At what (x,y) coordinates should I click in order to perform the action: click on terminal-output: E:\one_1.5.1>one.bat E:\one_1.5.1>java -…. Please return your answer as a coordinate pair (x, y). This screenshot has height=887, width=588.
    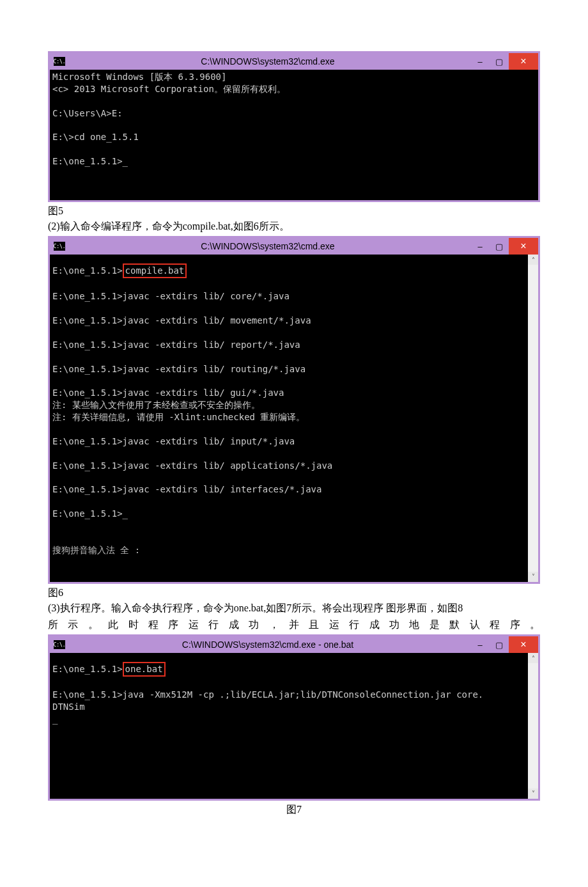
    Looking at the image, I should click on (294, 726).